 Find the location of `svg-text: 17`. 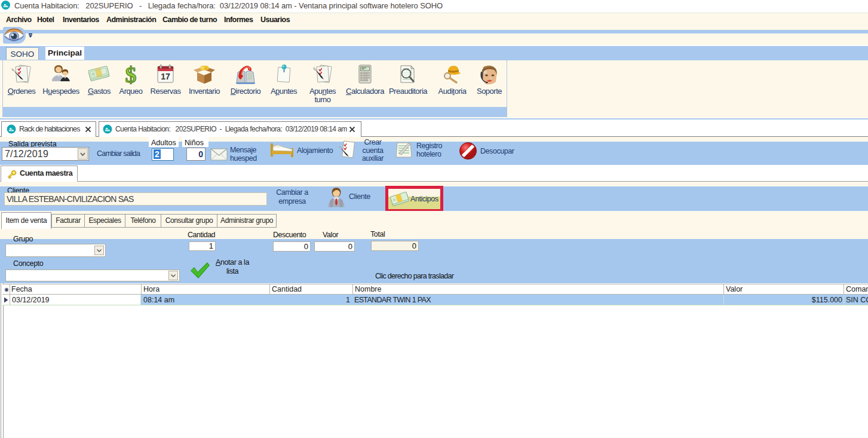

svg-text: 17 is located at coordinates (165, 76).